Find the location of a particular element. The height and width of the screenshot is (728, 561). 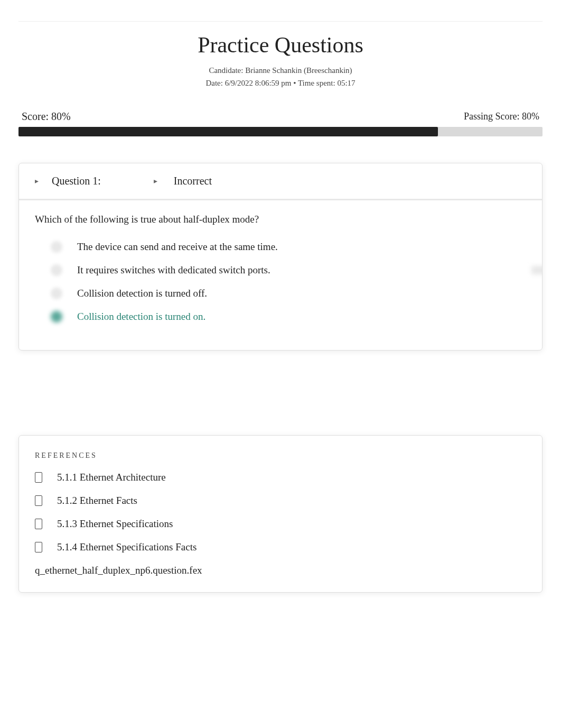

question-number-label: Question 1: is located at coordinates (76, 181).